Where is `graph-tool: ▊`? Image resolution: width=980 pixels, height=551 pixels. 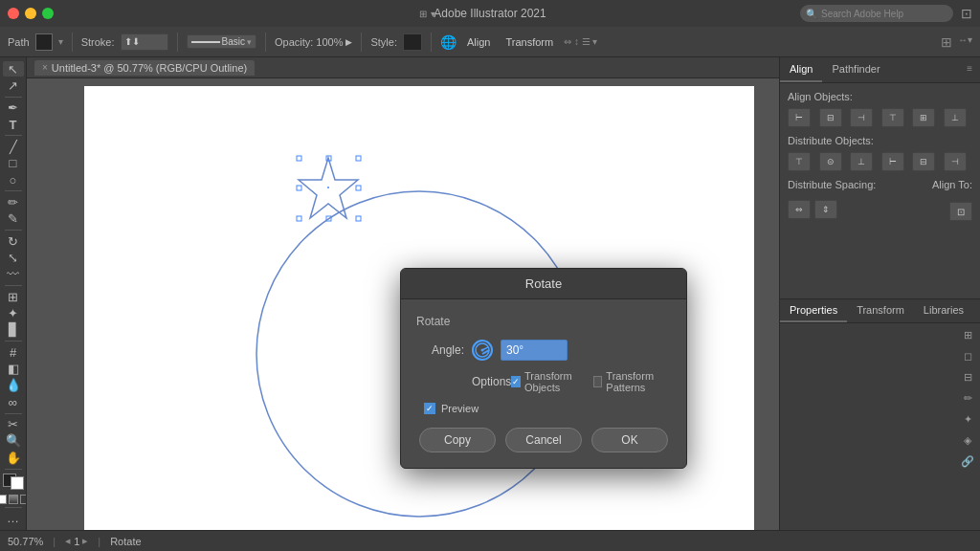
graph-tool: ▊ is located at coordinates (13, 330).